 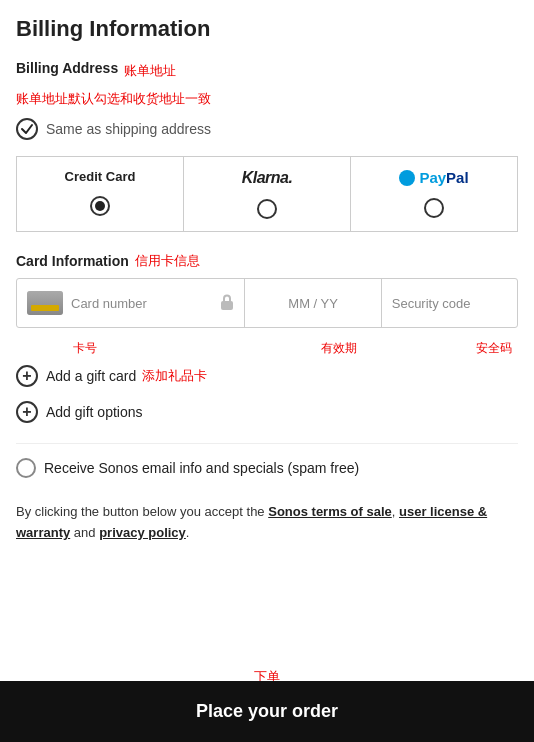 I want to click on email-subscription-row: Receive Sonos email info and specials (s…, so click(x=267, y=468).